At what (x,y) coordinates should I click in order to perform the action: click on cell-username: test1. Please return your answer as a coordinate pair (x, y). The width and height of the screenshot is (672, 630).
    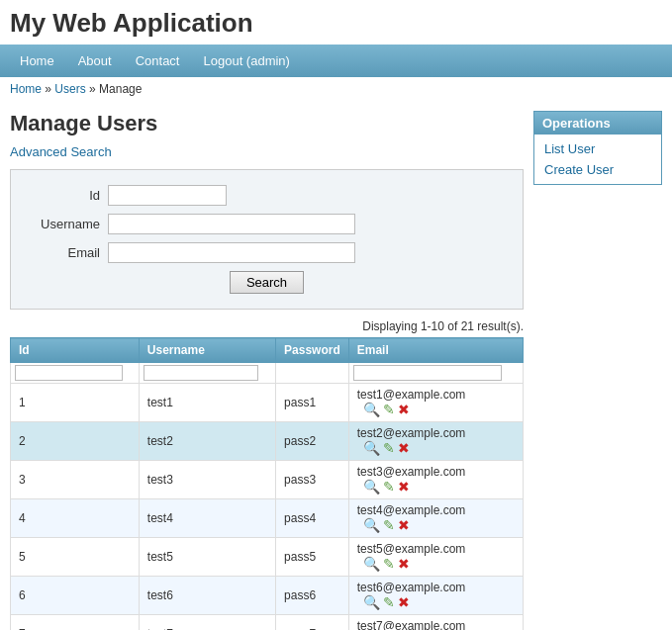
    Looking at the image, I should click on (207, 404).